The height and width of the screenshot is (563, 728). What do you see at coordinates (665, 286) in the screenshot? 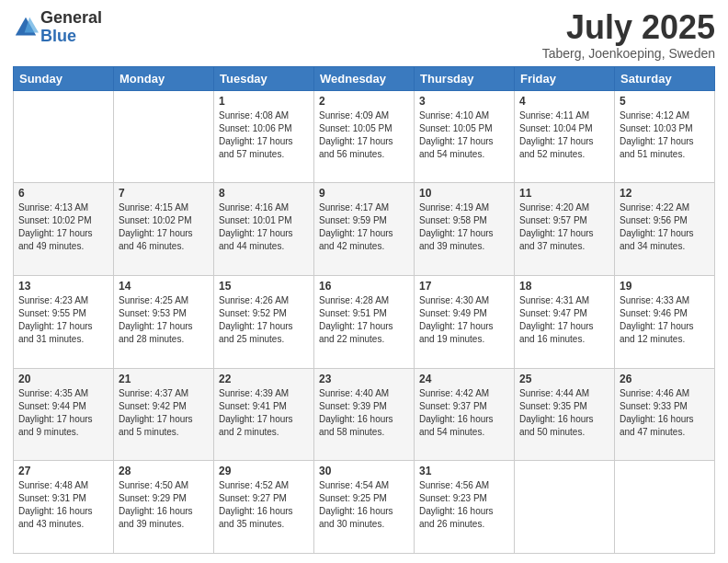
I see `day-number: 19` at bounding box center [665, 286].